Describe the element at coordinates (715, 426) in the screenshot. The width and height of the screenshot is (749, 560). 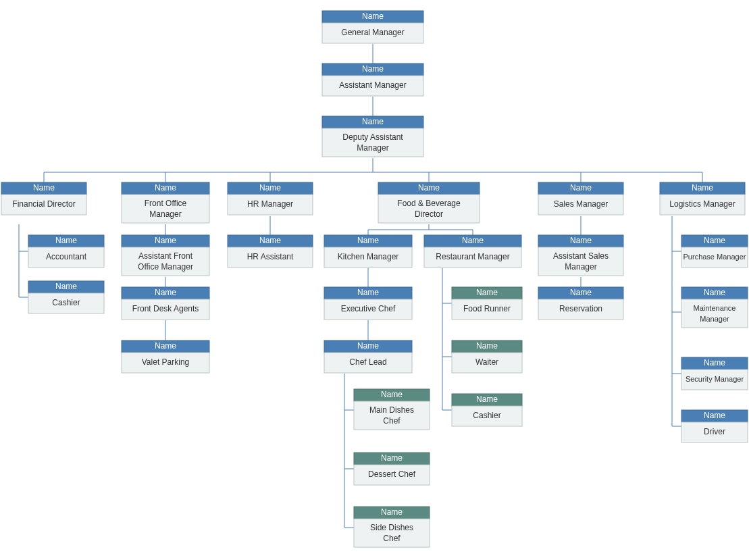
I see `node-driver: Name Driver` at that location.